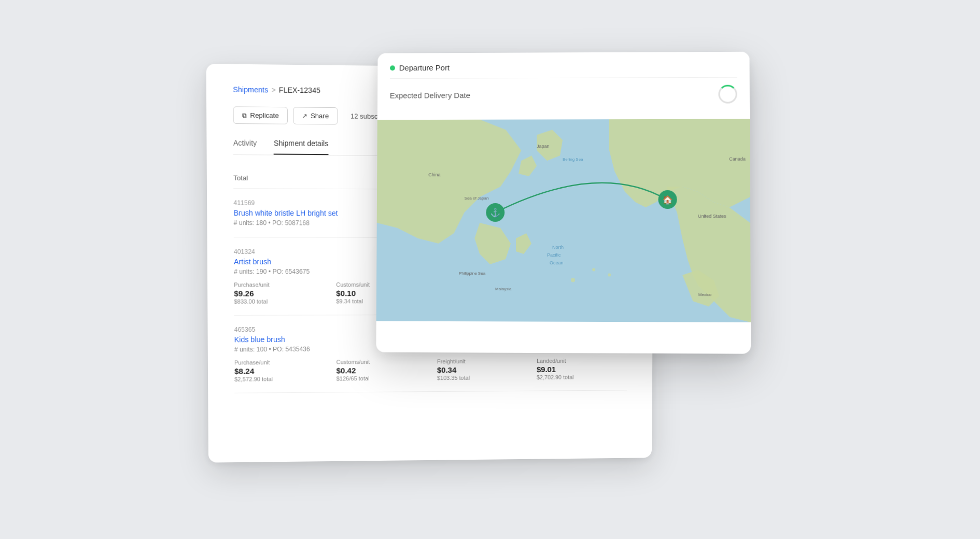  I want to click on svg-text: United States, so click(712, 216).